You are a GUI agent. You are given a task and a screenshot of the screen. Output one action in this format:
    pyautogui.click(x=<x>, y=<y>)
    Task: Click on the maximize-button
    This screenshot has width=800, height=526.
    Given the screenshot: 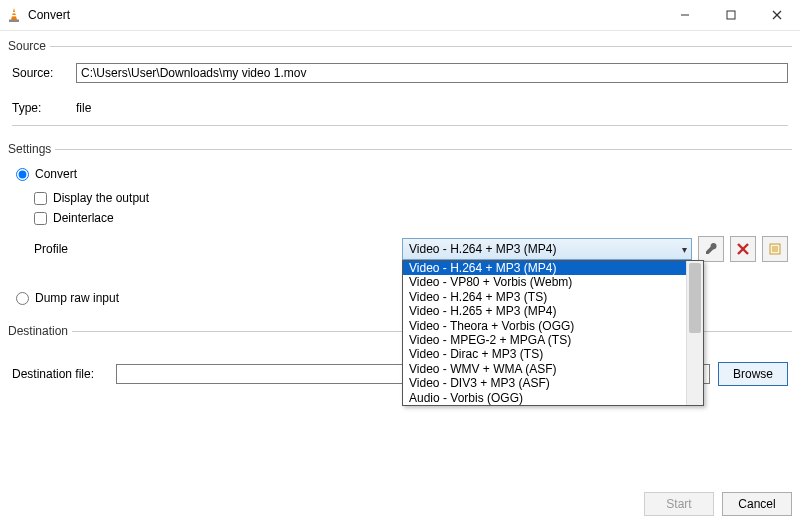 What is the action you would take?
    pyautogui.click(x=731, y=15)
    